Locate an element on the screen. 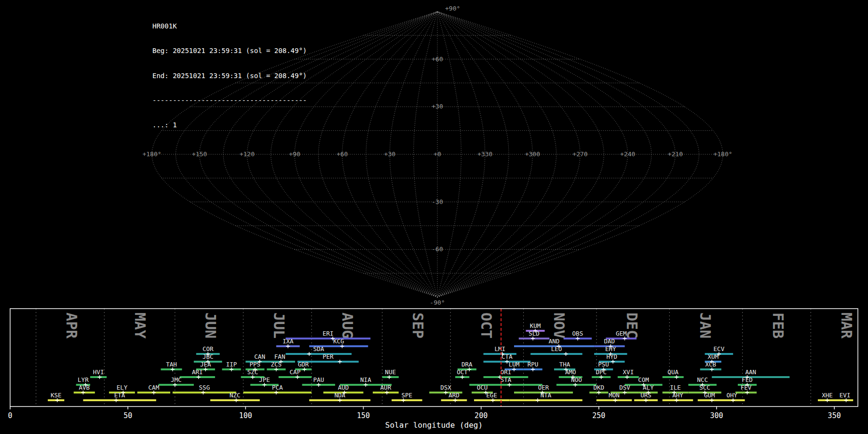 The width and height of the screenshot is (868, 434). latitude-label: -30 is located at coordinates (437, 202).